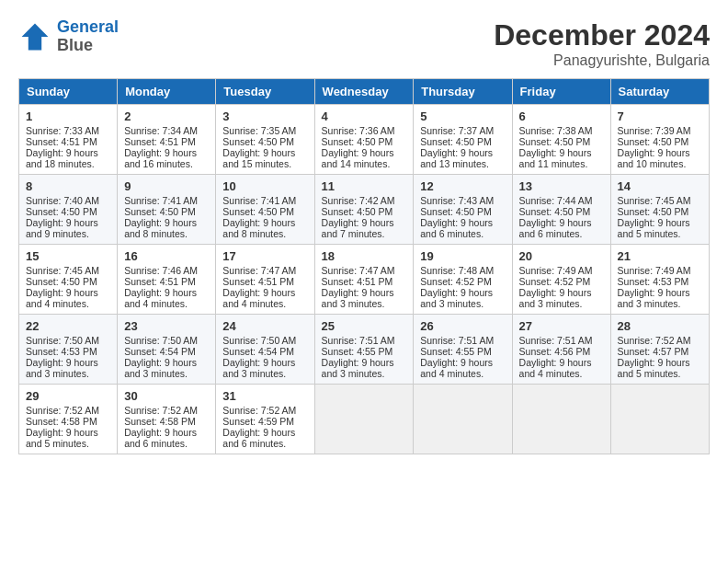  I want to click on month-title: December 2024, so click(601, 35).